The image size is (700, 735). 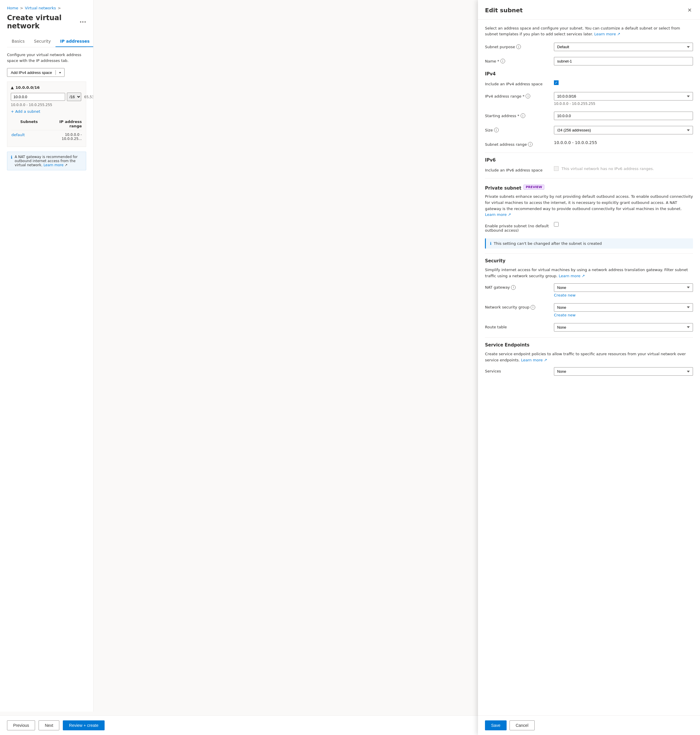 What do you see at coordinates (47, 137) in the screenshot?
I see `table-row: default 10.0.0.0 - 10.0.0.25...` at bounding box center [47, 137].